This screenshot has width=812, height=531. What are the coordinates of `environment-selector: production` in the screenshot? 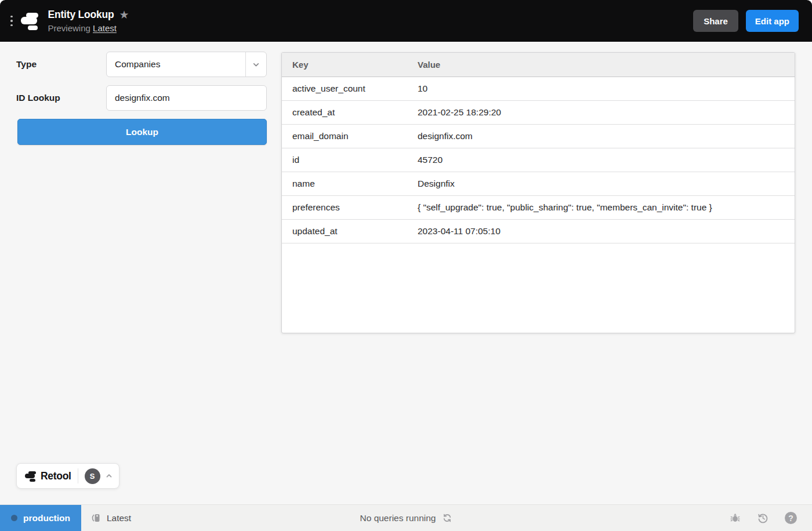 It's located at (41, 518).